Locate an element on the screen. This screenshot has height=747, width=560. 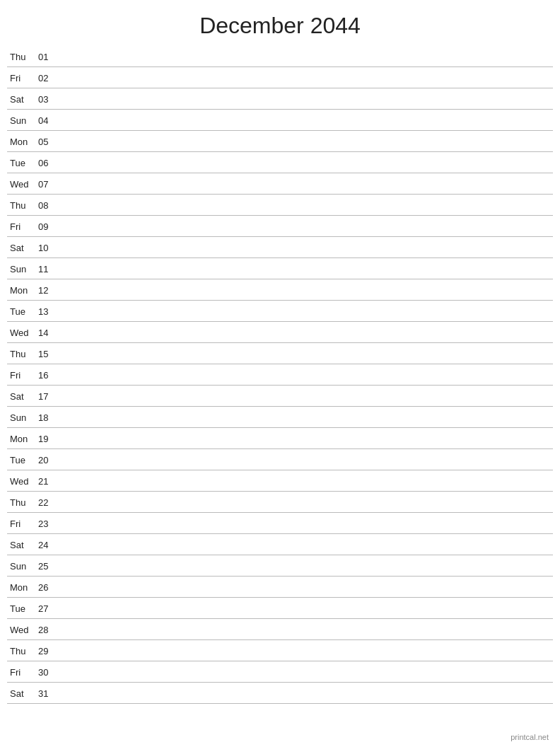
calendar-row: Thu15 is located at coordinates (280, 354).